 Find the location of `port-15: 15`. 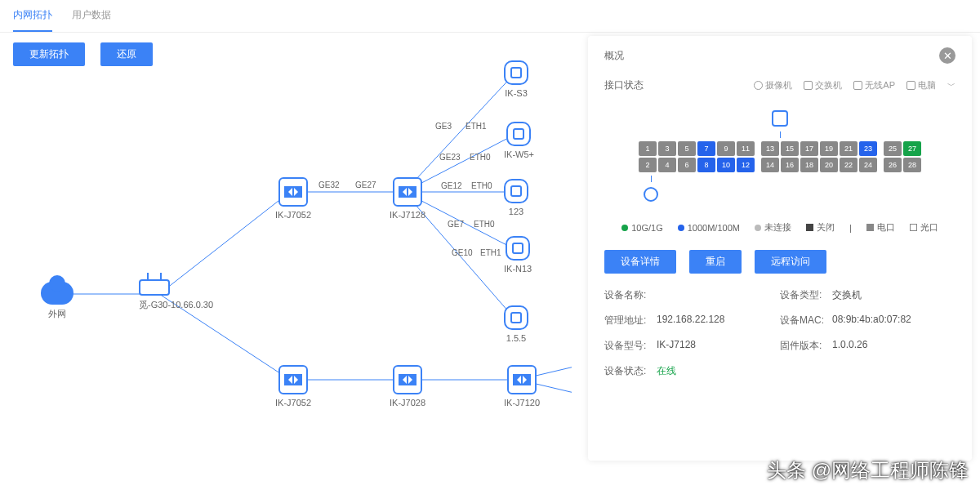

port-15: 15 is located at coordinates (790, 149).